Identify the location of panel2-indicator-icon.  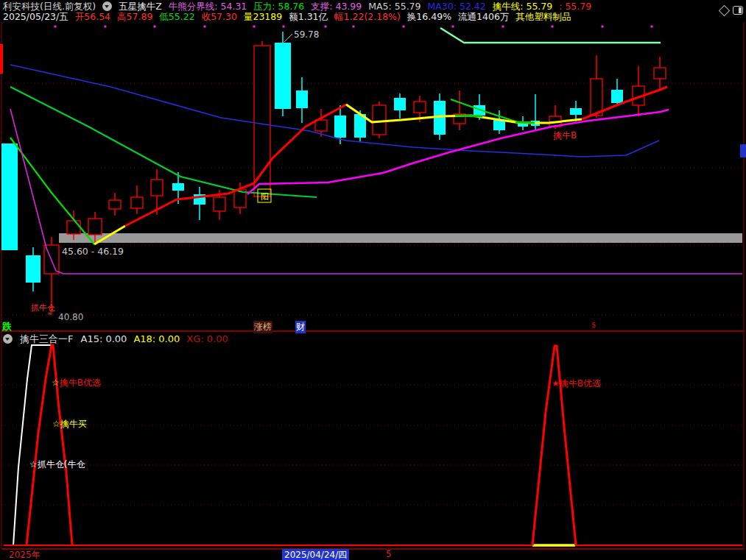
(7, 339).